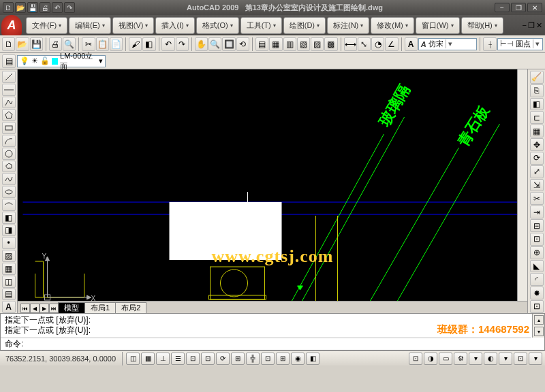  What do you see at coordinates (268, 359) in the screenshot?
I see `status-qp: ⊡` at bounding box center [268, 359].